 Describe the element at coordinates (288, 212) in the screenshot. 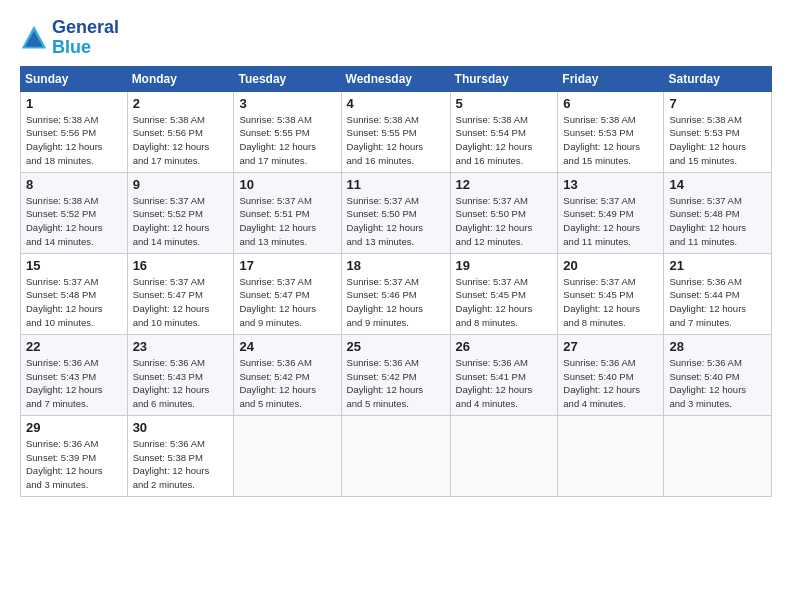

I see `calendar-cell: 10Sunrise: 5:37 AMSunset: 5:51 PMDayligh…` at that location.